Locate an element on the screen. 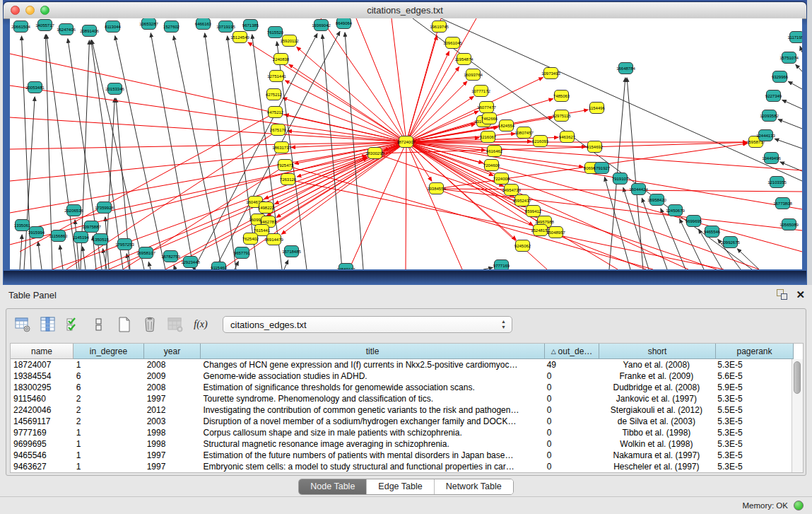 The height and width of the screenshot is (514, 812). network-node: 7204600 is located at coordinates (492, 165).